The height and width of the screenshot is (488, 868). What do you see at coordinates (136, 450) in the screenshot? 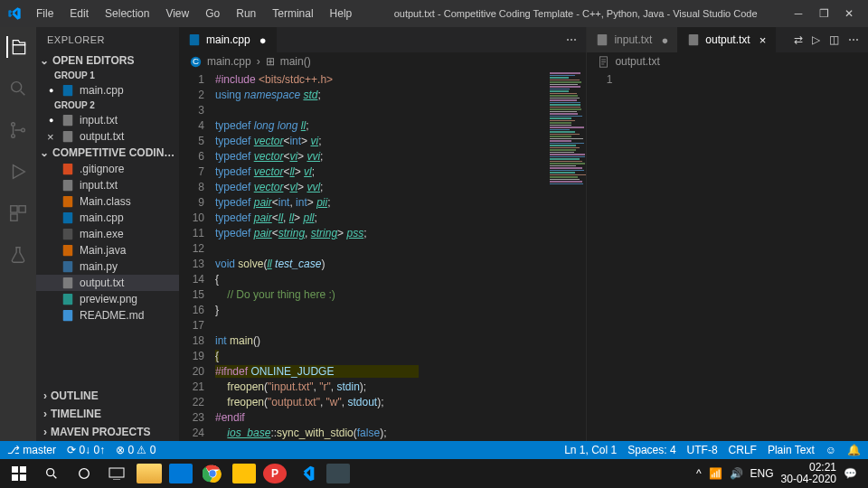
I see `problems-indicator: ⊗ 0 ⚠ 0` at bounding box center [136, 450].